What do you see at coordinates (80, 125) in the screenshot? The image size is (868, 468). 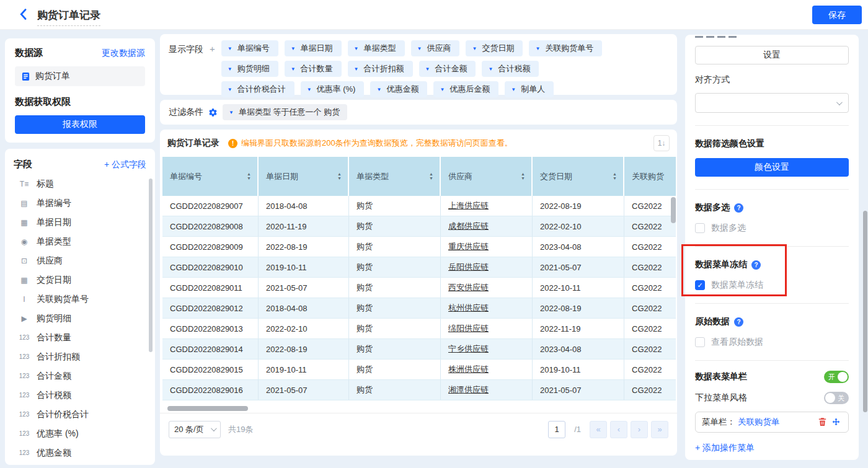 I see `report-permission-button: 报表权限` at bounding box center [80, 125].